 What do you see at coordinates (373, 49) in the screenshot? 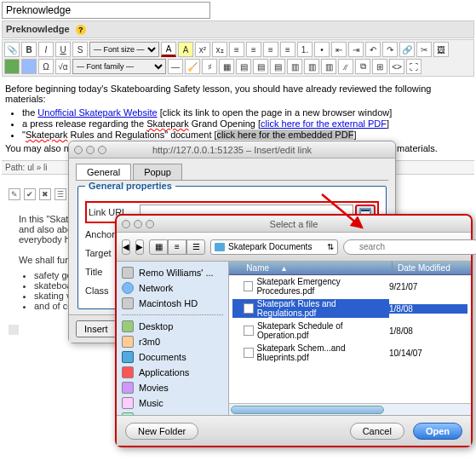
I see `undo-icon: ↶` at bounding box center [373, 49].